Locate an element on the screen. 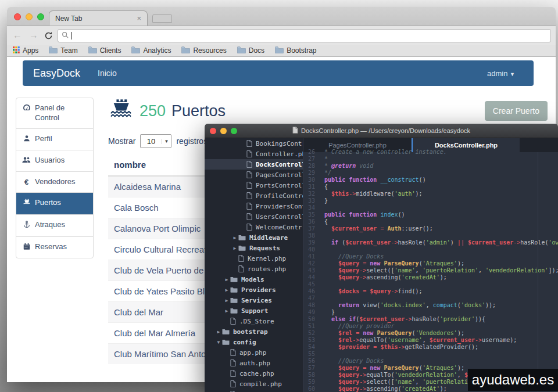 The height and width of the screenshot is (392, 558). sidebar-item-perfil: Perfil is located at coordinates (55, 139).